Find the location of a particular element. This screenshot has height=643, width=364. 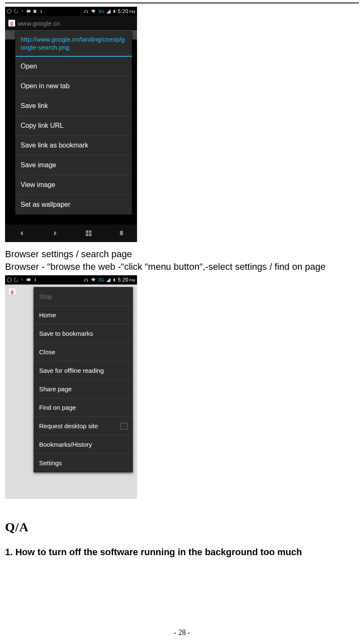

status-icons-right: 3G 5:20PM is located at coordinates (109, 11).